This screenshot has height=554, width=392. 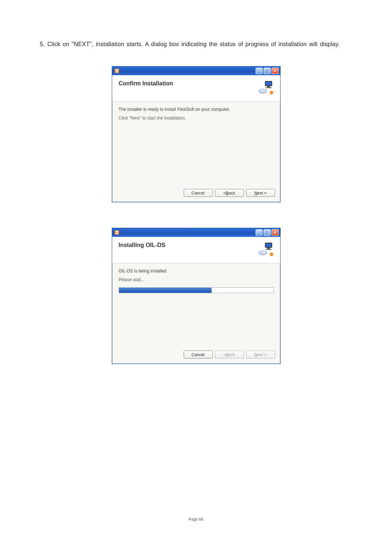 I want to click on body-line-1: The installer is ready to install FlexiS…, so click(x=196, y=109).